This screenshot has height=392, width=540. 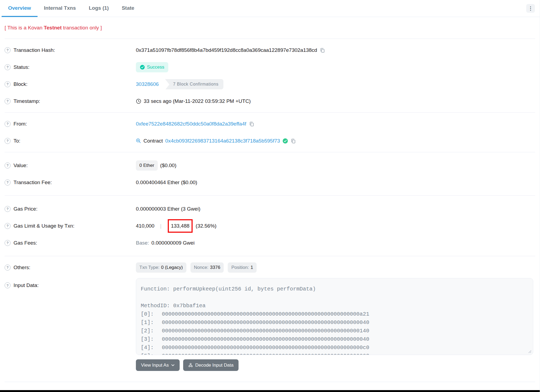 What do you see at coordinates (20, 124) in the screenshot?
I see `from-label: From:` at bounding box center [20, 124].